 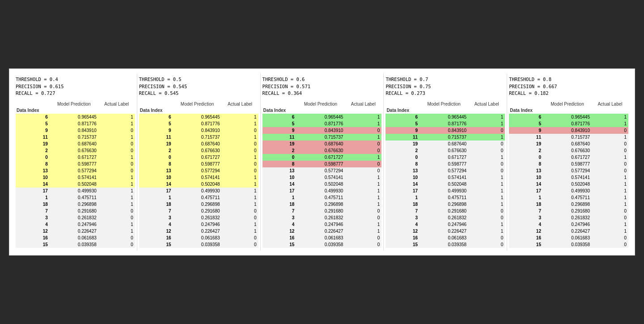 What do you see at coordinates (75, 87) in the screenshot?
I see `threshold-info: THRESHOLD = 0.4PRECISION = 0.615RECALL =…` at bounding box center [75, 87].